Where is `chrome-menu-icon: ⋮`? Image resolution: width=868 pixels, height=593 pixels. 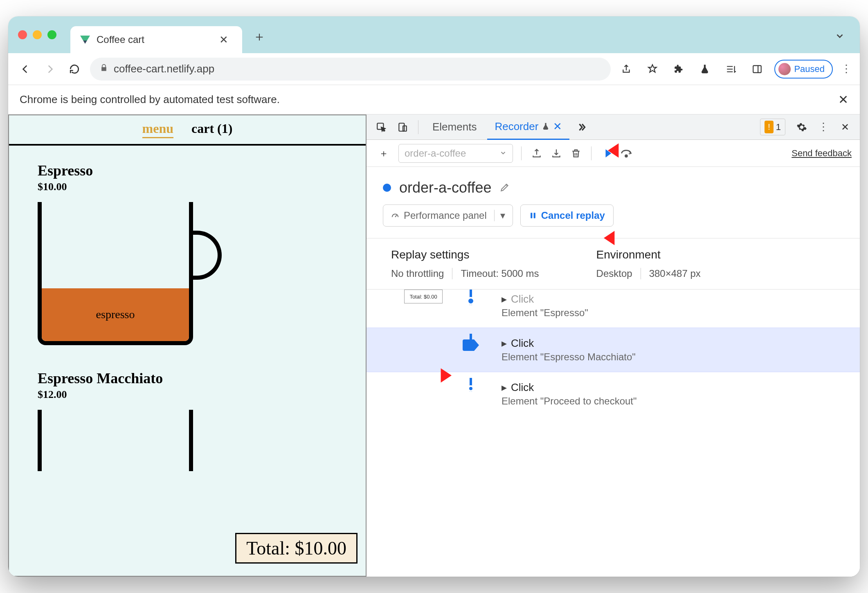 chrome-menu-icon: ⋮ is located at coordinates (846, 69).